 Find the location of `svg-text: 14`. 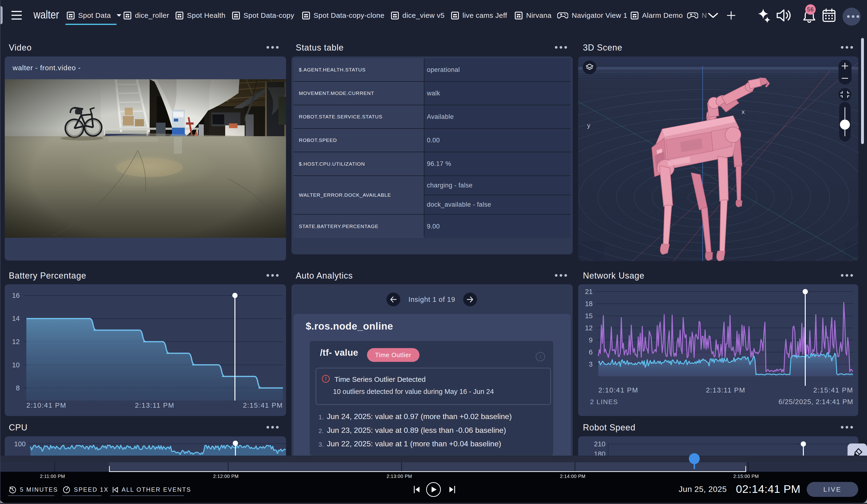

svg-text: 14 is located at coordinates (16, 318).